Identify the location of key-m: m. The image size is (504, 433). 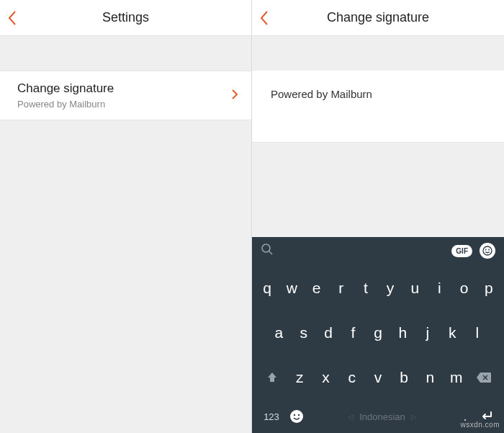
(456, 378).